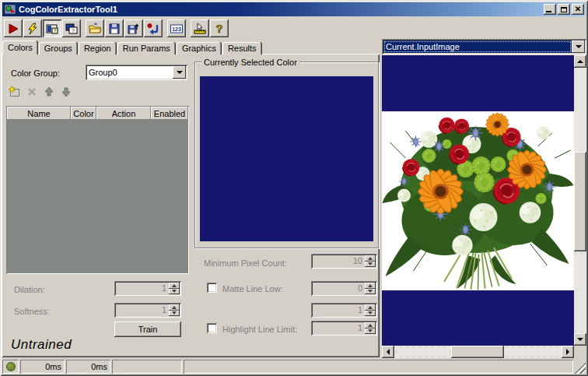 This screenshot has width=588, height=376. What do you see at coordinates (219, 28) in the screenshot?
I see `help-button: ?` at bounding box center [219, 28].